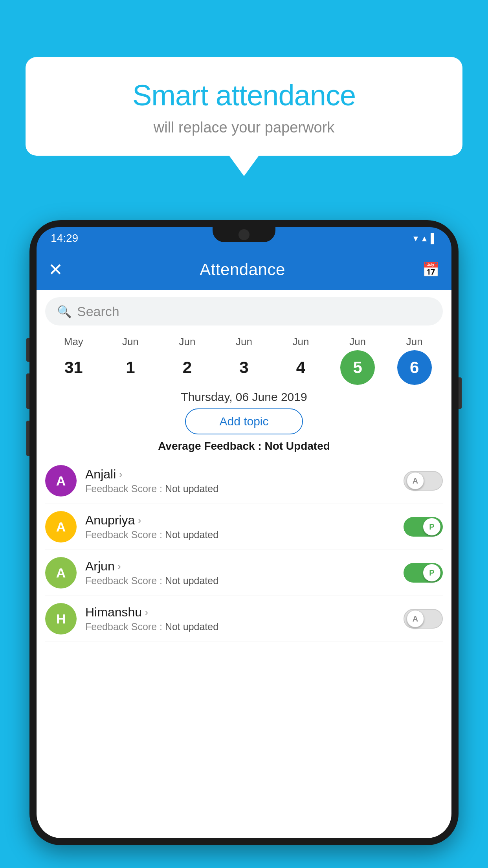  I want to click on calendar-date-number: 2, so click(187, 368).